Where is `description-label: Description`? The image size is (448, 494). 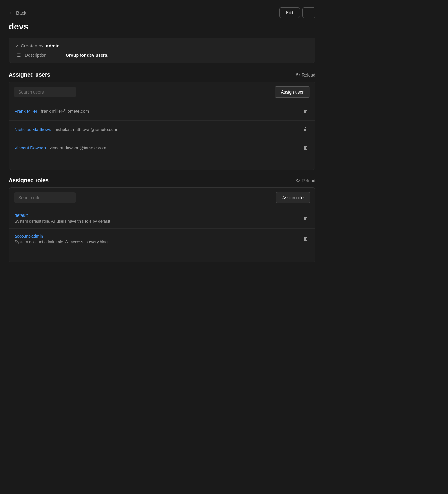
description-label: Description is located at coordinates (43, 55).